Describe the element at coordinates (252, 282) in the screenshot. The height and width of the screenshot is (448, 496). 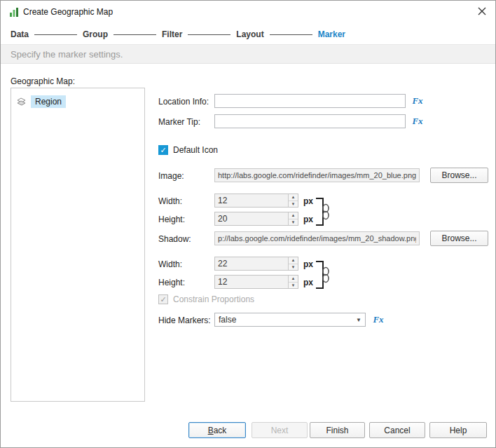
I see `shadow-height-input` at that location.